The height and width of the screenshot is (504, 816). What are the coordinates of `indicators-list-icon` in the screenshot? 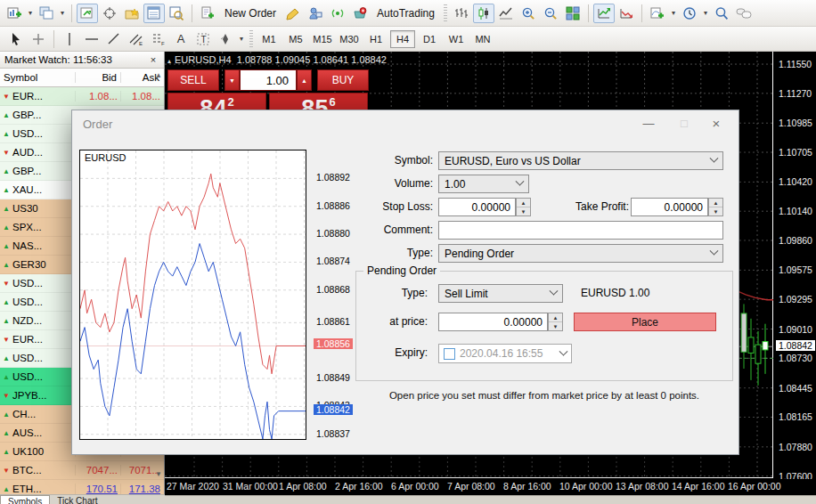 It's located at (604, 13).